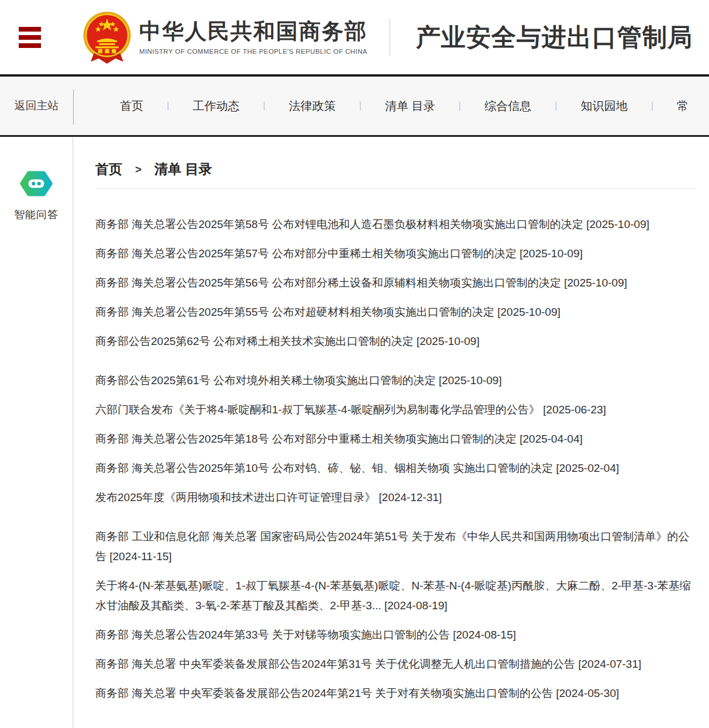 The width and height of the screenshot is (709, 728). Describe the element at coordinates (395, 312) in the screenshot. I see `announcement-link: 商务部 海关总署公告2025年第55号 公布对超硬材料相关物项实施出口管制的决定…` at that location.